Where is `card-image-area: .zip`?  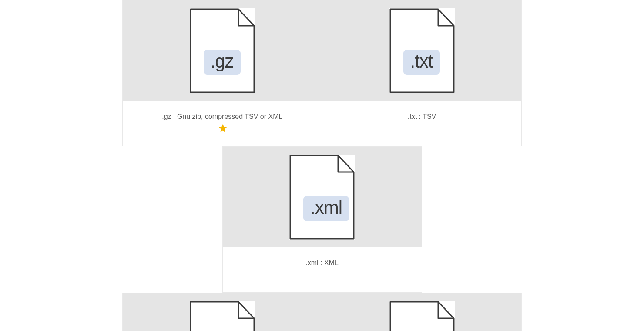
card-image-area: .zip is located at coordinates (222, 312).